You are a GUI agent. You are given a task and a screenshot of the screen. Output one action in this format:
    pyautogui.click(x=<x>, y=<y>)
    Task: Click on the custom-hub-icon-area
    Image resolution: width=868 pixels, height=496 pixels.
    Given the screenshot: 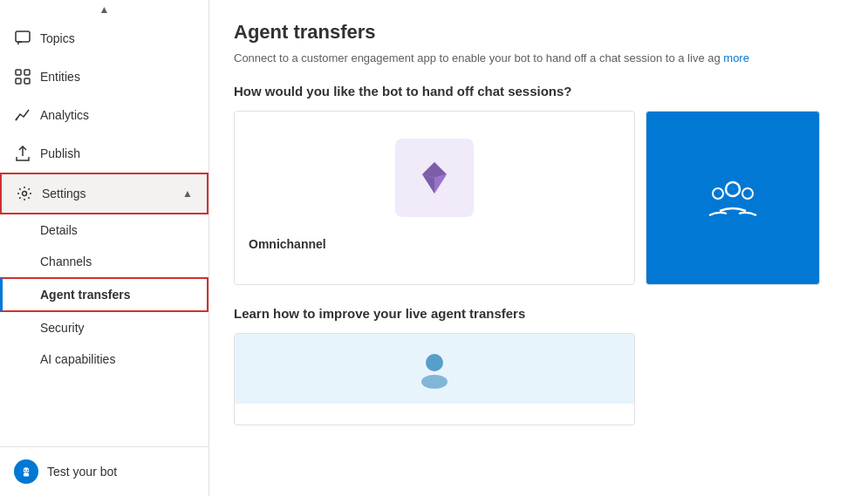 What is the action you would take?
    pyautogui.click(x=733, y=198)
    